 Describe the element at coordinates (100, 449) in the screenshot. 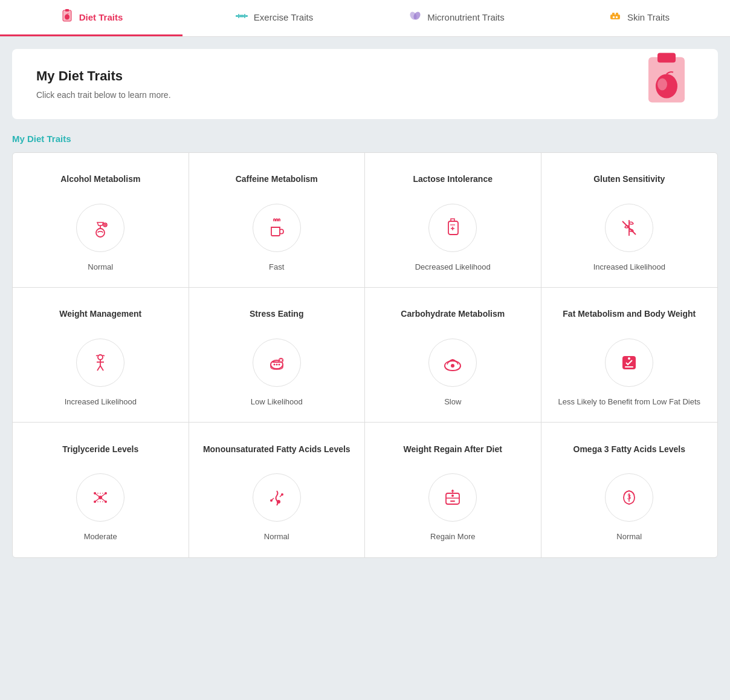

I see `trait-title-triglyceride: Triglyceride Levels` at that location.